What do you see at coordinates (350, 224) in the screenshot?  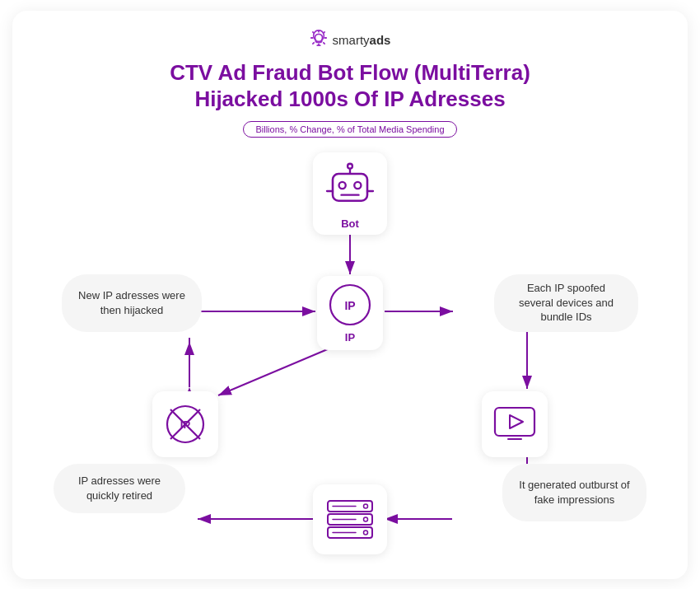 I see `bot-label: Bot` at bounding box center [350, 224].